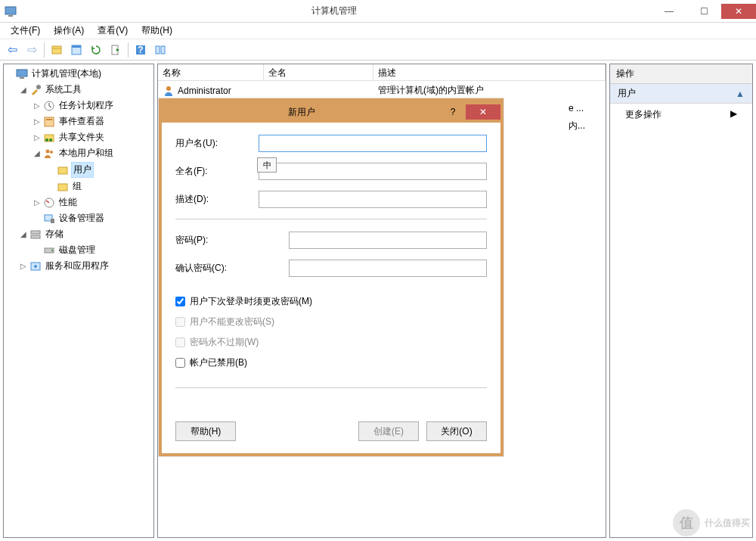 The image size is (756, 541). What do you see at coordinates (49, 219) in the screenshot?
I see `device-icon` at bounding box center [49, 219].